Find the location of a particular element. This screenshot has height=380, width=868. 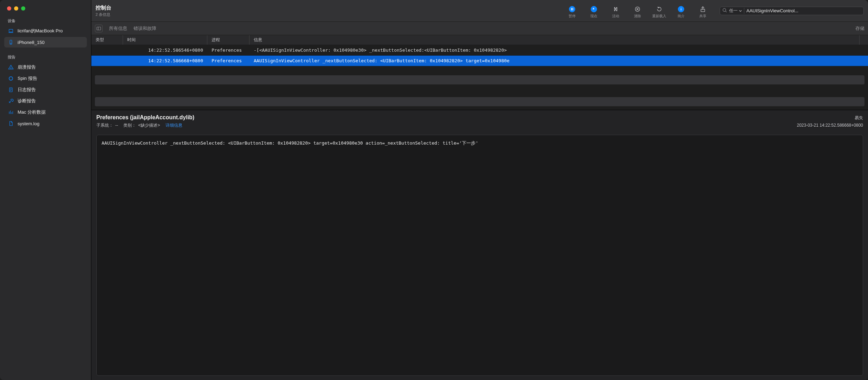

clear-button: 清除 is located at coordinates (637, 12).